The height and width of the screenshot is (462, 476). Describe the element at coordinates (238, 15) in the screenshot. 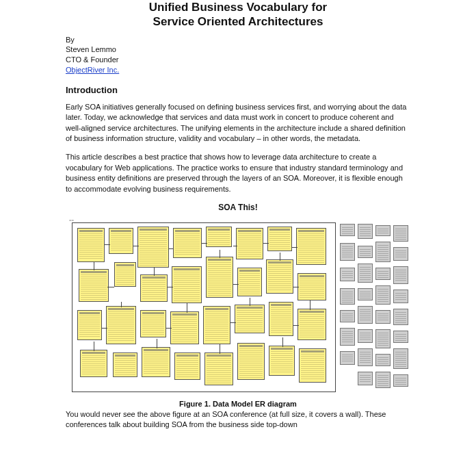

I see `page-title: Unified Business Vocabulary for Service …` at that location.